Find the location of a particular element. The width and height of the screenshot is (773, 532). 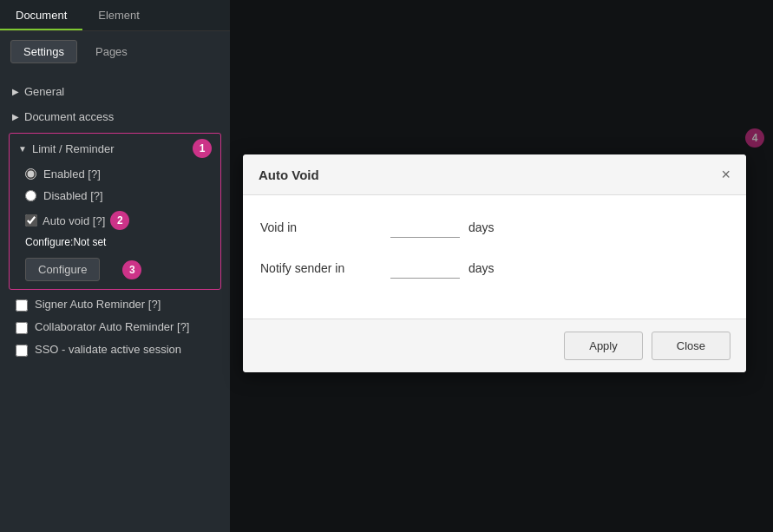

doc-access-label: Document access is located at coordinates (69, 116).